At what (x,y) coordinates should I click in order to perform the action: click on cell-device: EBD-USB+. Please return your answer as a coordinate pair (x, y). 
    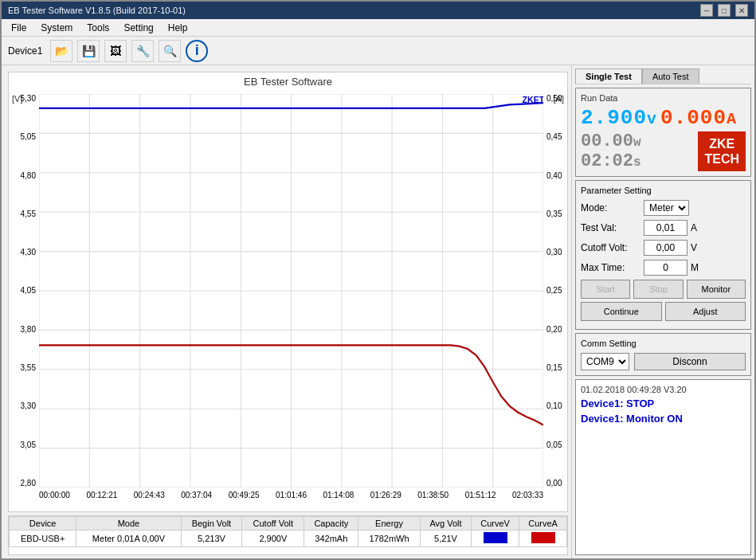
    Looking at the image, I should click on (43, 538).